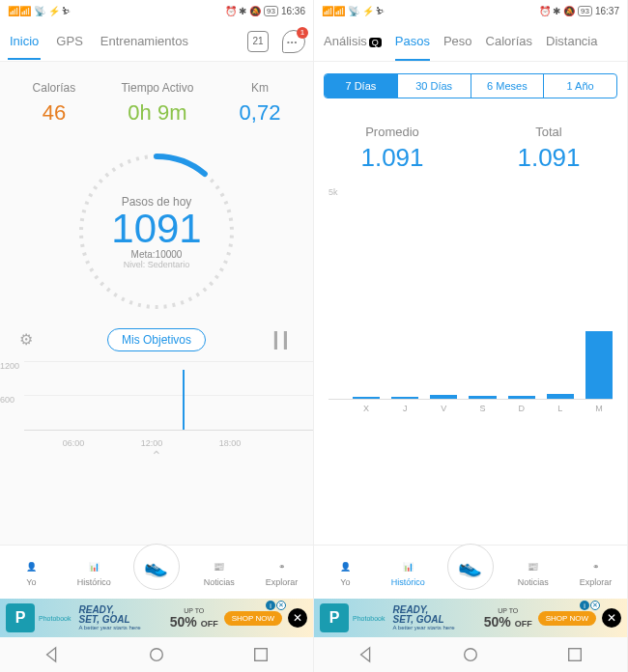 This screenshot has width=628, height=672. I want to click on stat-km: Km 0,72, so click(261, 103).